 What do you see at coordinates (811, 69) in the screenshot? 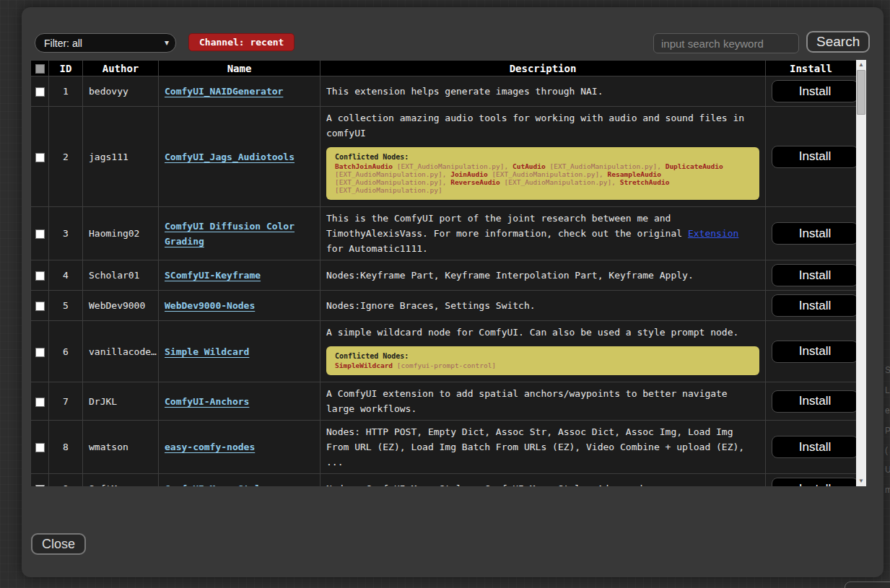
I see `header-install: Install` at bounding box center [811, 69].